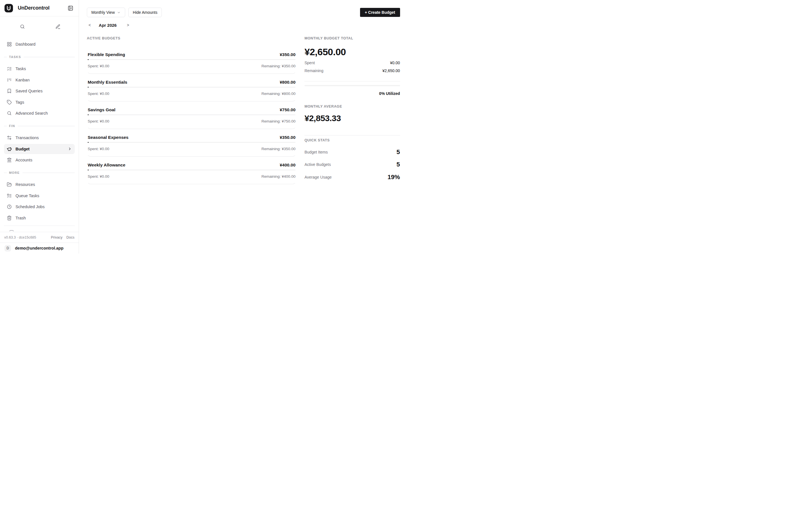 The height and width of the screenshot is (507, 812). I want to click on tag-icon, so click(9, 102).